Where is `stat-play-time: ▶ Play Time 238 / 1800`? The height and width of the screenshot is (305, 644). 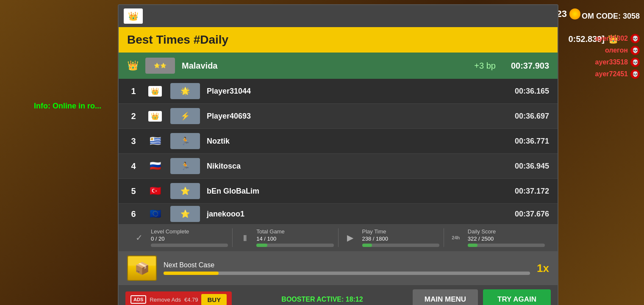 stat-play-time: ▶ Play Time 238 / 1800 is located at coordinates (391, 238).